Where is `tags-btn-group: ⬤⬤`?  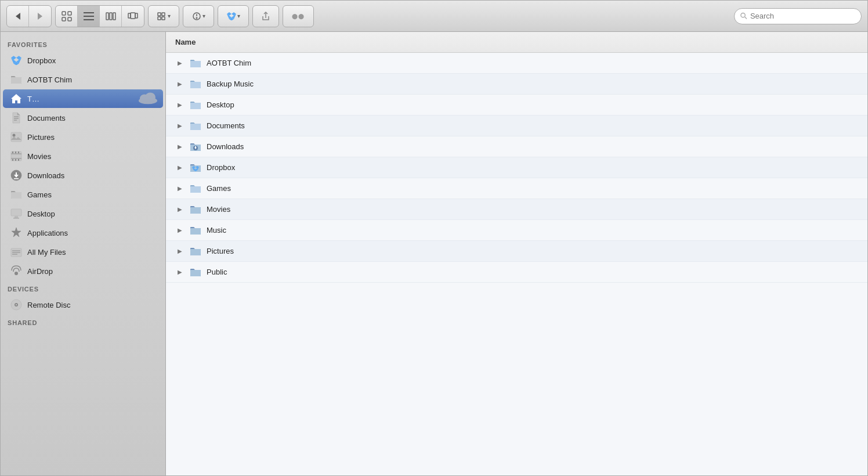 tags-btn-group: ⬤⬤ is located at coordinates (298, 16).